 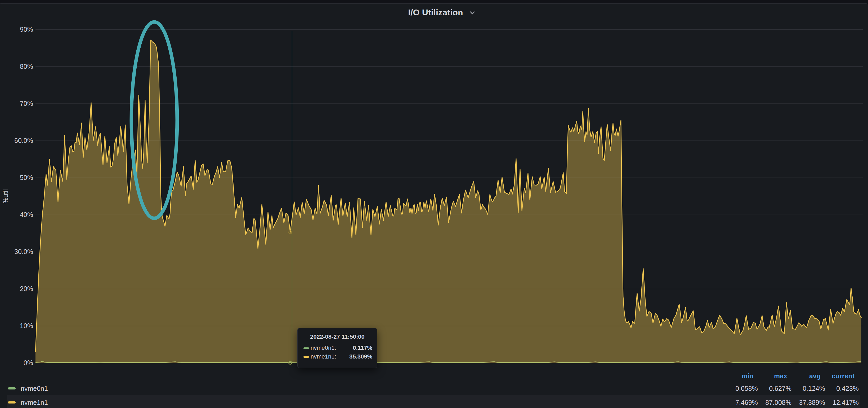 I want to click on svg-text: 50%, so click(x=26, y=177).